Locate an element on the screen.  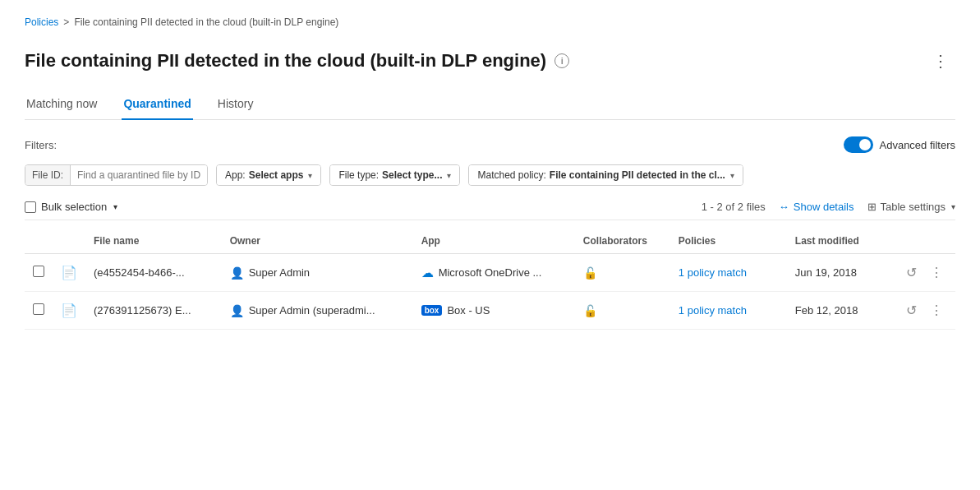
table-row: 📄(e4552454-b466-... 👤 Super Admin ☁ Micr… is located at coordinates (490, 273).